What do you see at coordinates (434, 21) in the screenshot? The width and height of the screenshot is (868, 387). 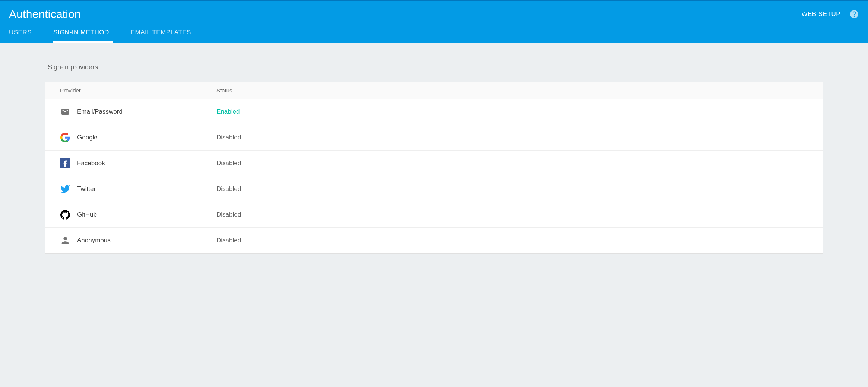 I see `header: Authentication WEB SETUP USERS SIGN-IN M…` at bounding box center [434, 21].